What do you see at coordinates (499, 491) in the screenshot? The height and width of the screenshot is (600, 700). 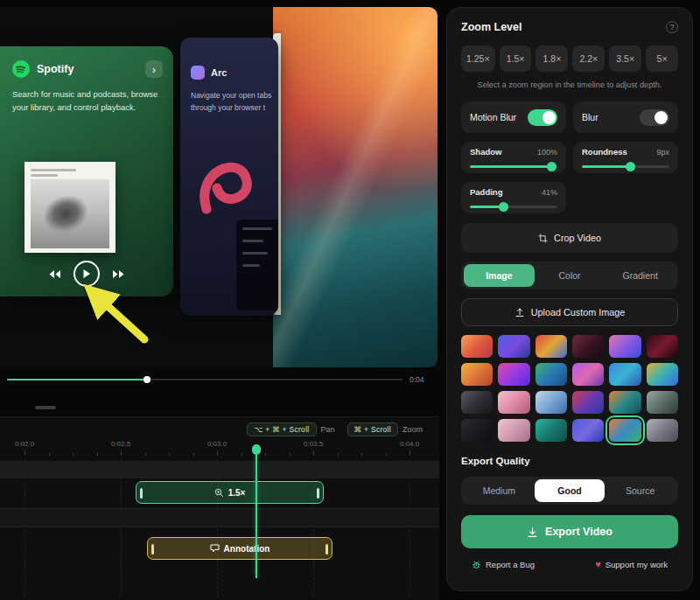 I see `quality-medium: Medium` at bounding box center [499, 491].